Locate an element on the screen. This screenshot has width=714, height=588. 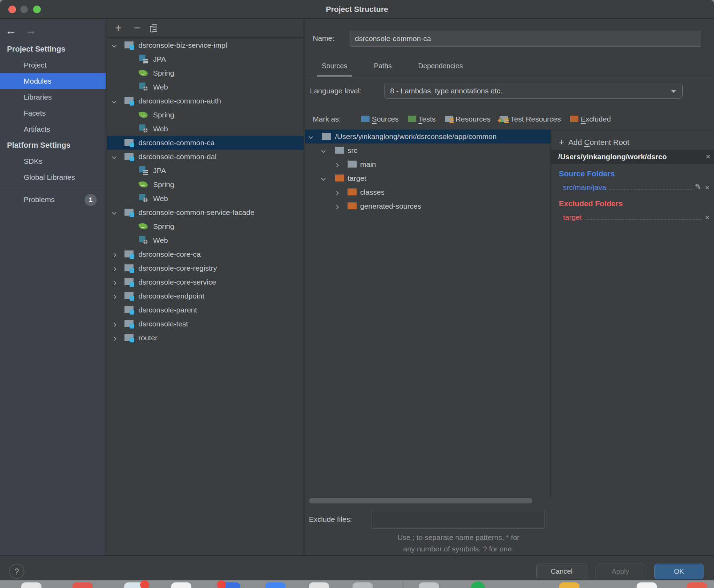
sidebar-item-libraries: Libraries is located at coordinates (53, 97).